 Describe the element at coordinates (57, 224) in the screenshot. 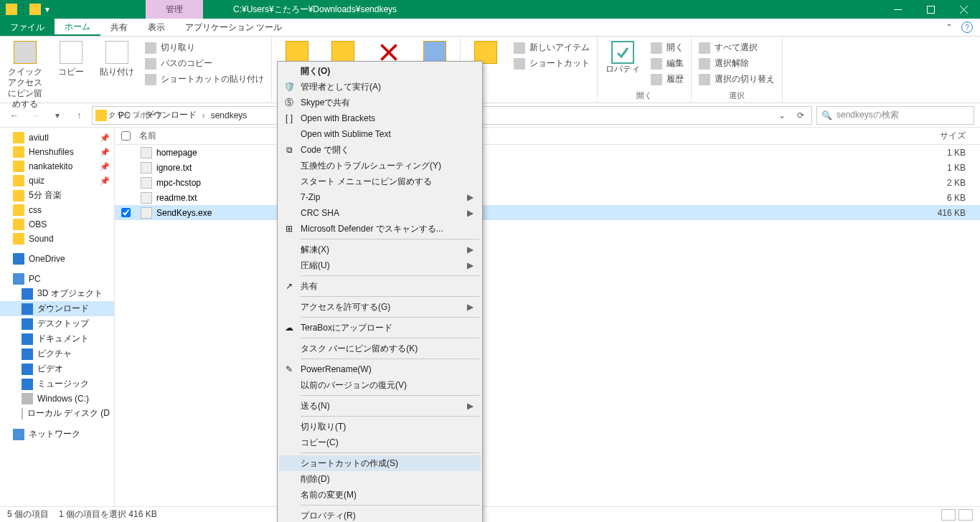

I see `tree-item-quick: OBS` at that location.